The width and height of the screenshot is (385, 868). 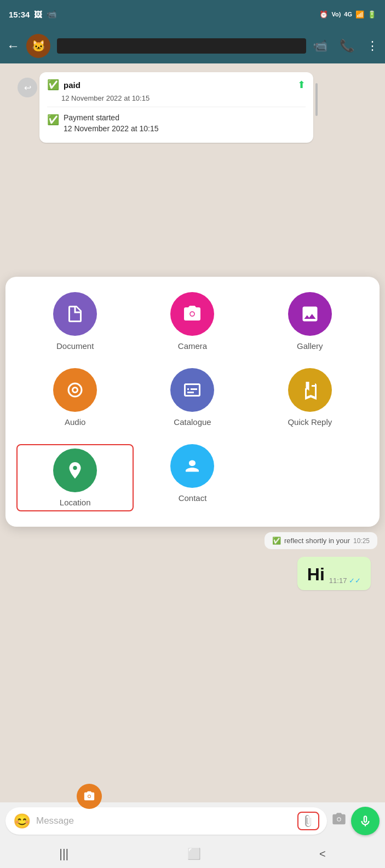 What do you see at coordinates (75, 346) in the screenshot?
I see `document-label: Document` at bounding box center [75, 346].